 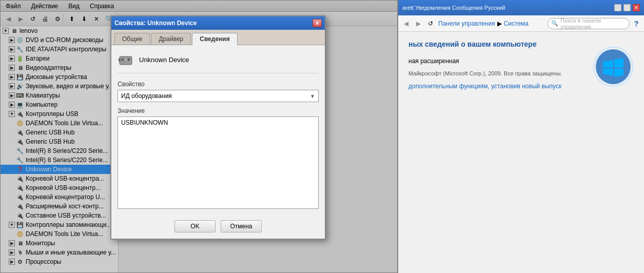 What do you see at coordinates (492, 24) in the screenshot?
I see `breadcrumb: Панели управления ▶ Система` at bounding box center [492, 24].